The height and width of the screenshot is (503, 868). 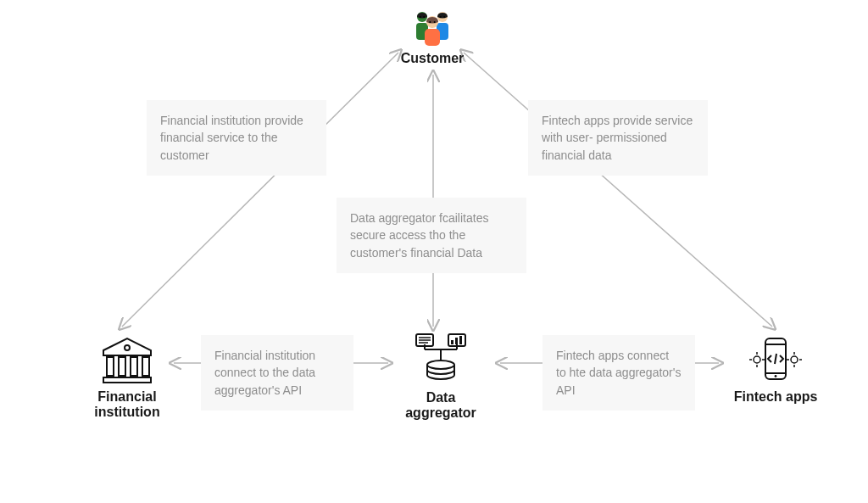 I want to click on relation-box-fintech-to-aggregator: Fintech apps connect to hte data aggrega…, so click(x=619, y=373).